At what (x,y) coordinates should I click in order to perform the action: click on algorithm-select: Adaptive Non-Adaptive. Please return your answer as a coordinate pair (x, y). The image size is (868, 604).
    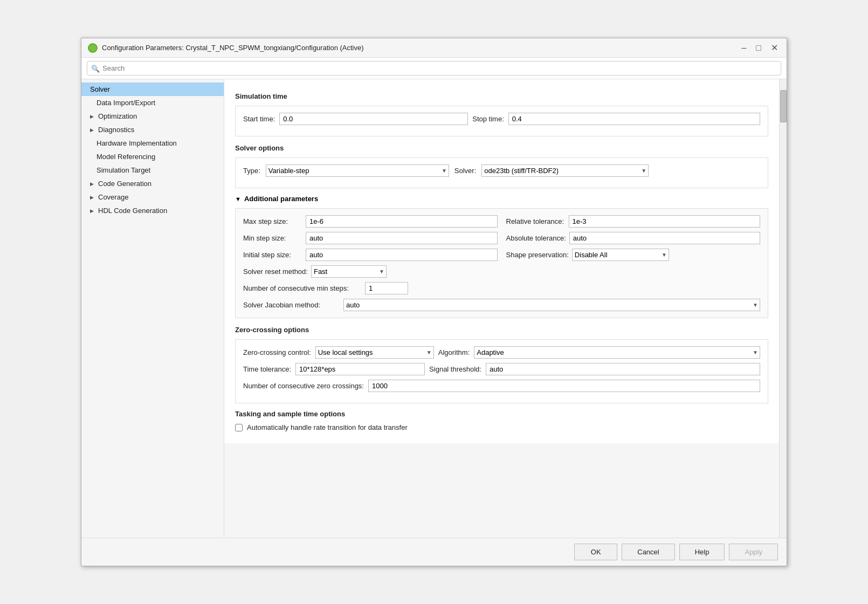
    Looking at the image, I should click on (617, 353).